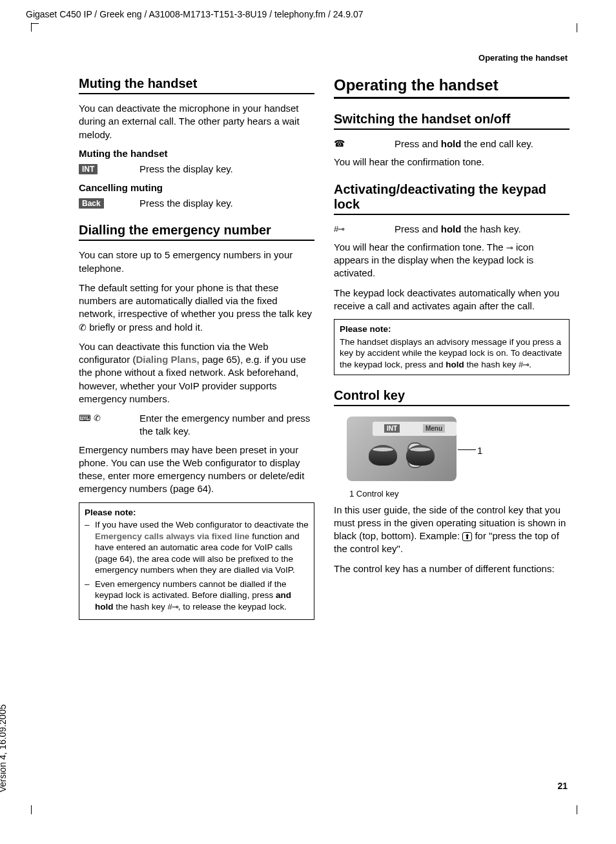 Image resolution: width=616 pixels, height=844 pixels. I want to click on back-key-badge: Back, so click(92, 203).